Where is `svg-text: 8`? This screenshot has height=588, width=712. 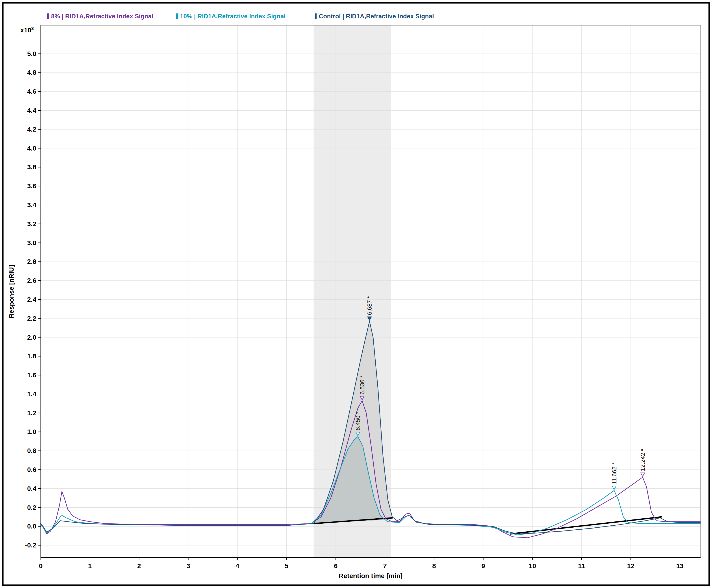 svg-text: 8 is located at coordinates (434, 566).